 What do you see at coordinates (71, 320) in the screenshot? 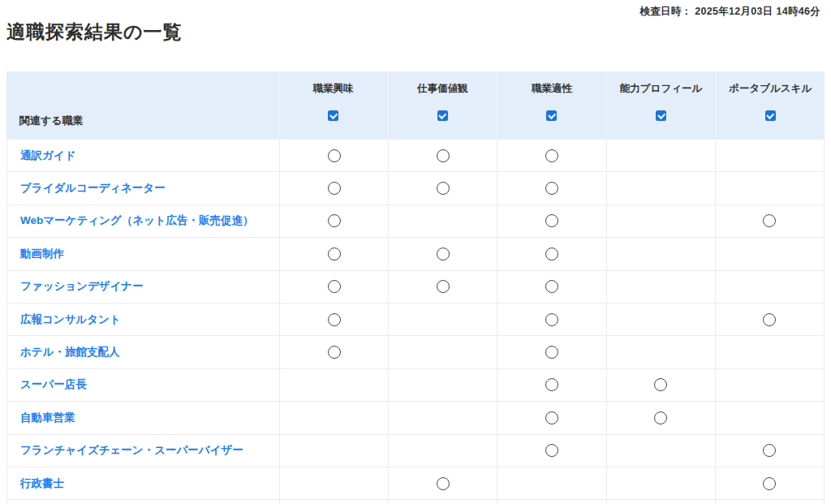
I see `job-link: 広報コンサルタント` at bounding box center [71, 320].